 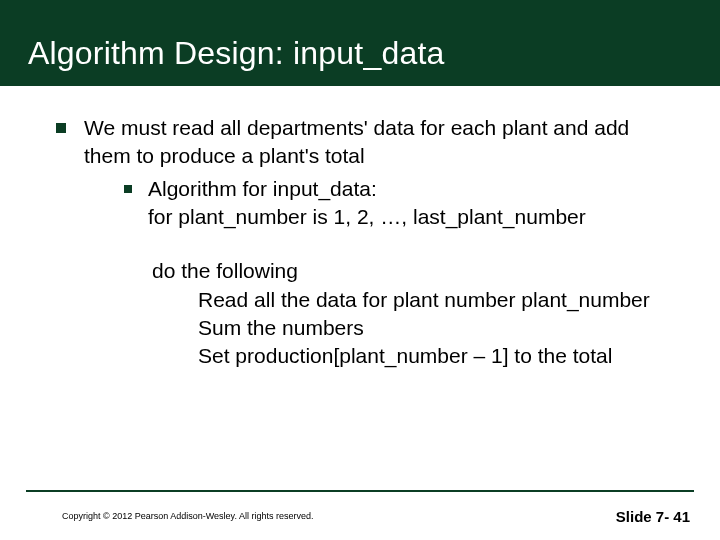 I want to click on bullet2-line2: for plant_number is 1, 2, …, last_plant_…, so click(x=406, y=217).